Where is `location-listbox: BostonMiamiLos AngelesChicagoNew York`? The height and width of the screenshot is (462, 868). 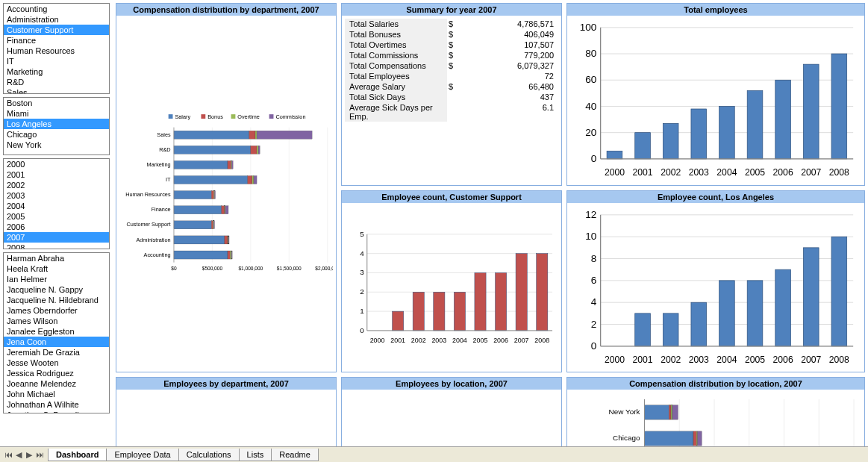 location-listbox: BostonMiamiLos AngelesChicagoNew York is located at coordinates (57, 126).